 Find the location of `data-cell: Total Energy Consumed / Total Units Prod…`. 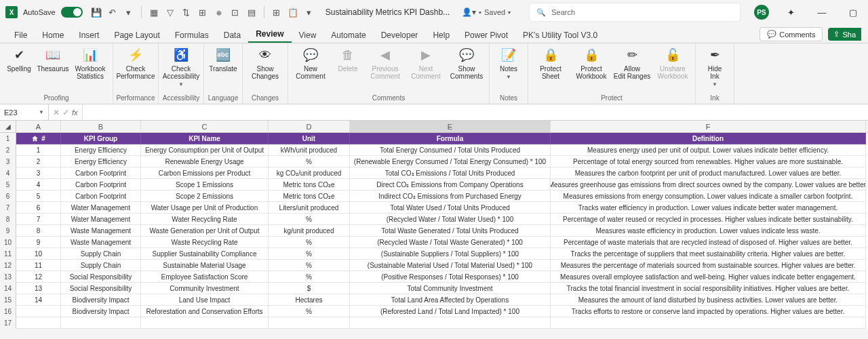

data-cell: Total Energy Consumed / Total Units Prod… is located at coordinates (450, 151).